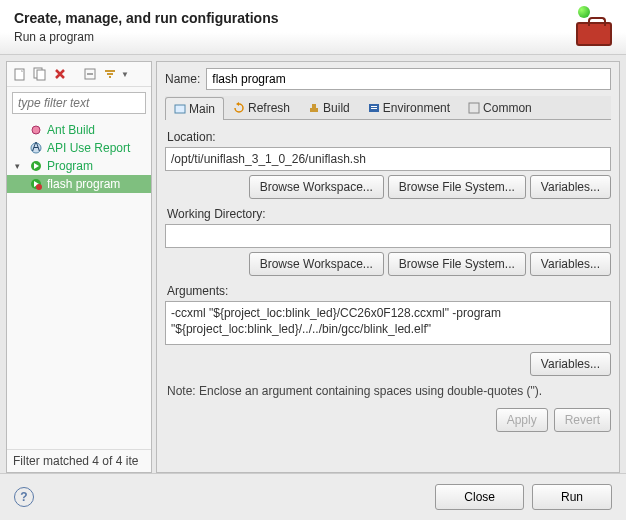 The height and width of the screenshot is (520, 626). Describe the element at coordinates (194, 108) in the screenshot. I see `tab-main: Main` at that location.